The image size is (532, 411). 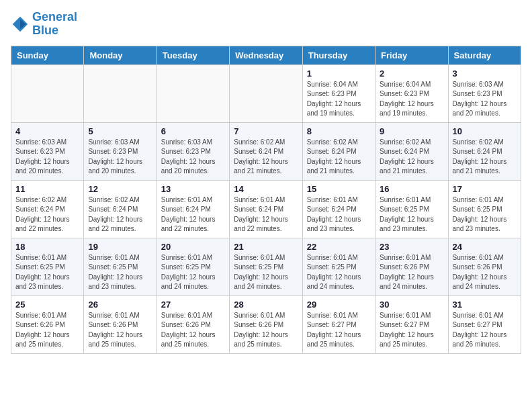 I want to click on calendar-cell: 6Sunrise: 6:03 AM Sunset: 6:23 PM Daylig…, so click(x=193, y=151).